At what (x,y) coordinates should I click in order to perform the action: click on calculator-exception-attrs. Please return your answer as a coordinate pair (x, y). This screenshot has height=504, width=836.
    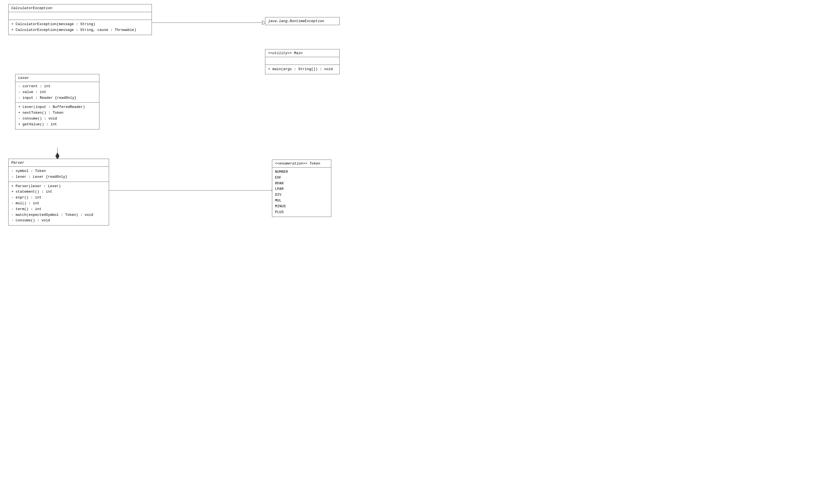
    Looking at the image, I should click on (80, 16).